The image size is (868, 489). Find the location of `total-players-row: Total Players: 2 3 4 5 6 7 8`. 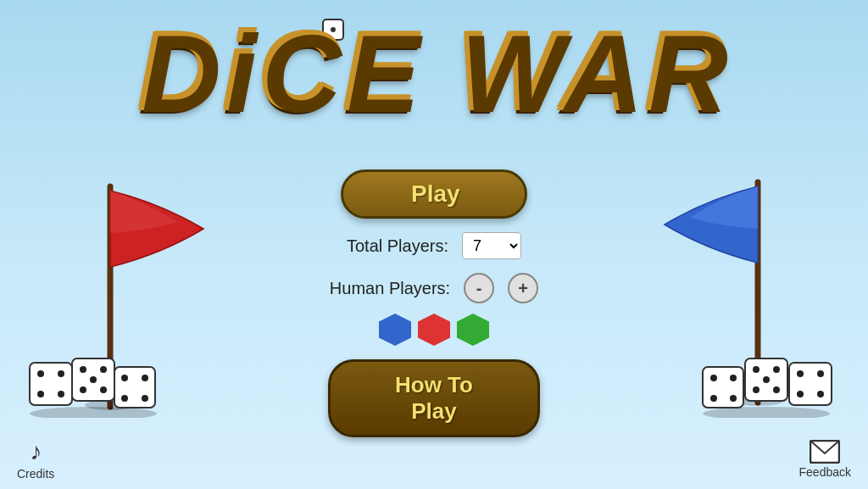

total-players-row: Total Players: 2 3 4 5 6 7 8 is located at coordinates (434, 246).